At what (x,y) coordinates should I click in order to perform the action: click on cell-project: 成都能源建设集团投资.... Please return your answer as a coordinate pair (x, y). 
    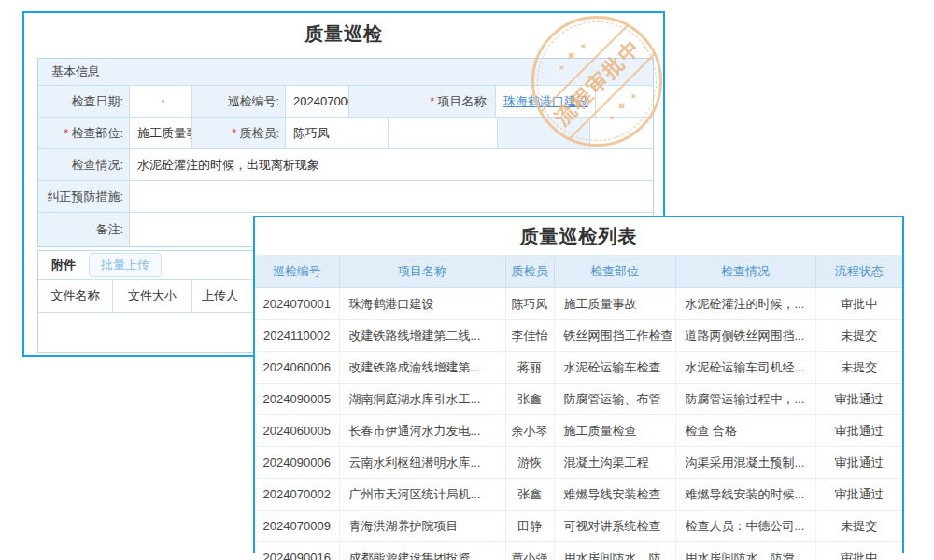
    Looking at the image, I should click on (422, 551).